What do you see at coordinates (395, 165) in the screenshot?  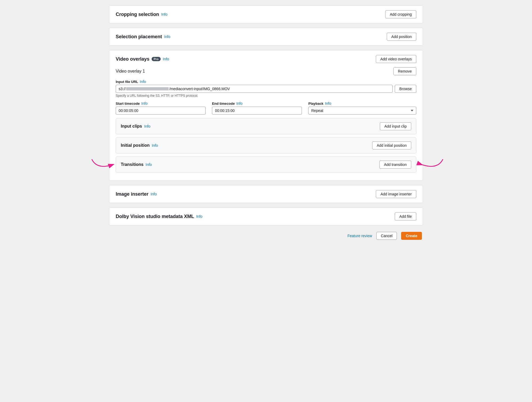 I see `add-transition-button: Add transition` at bounding box center [395, 165].